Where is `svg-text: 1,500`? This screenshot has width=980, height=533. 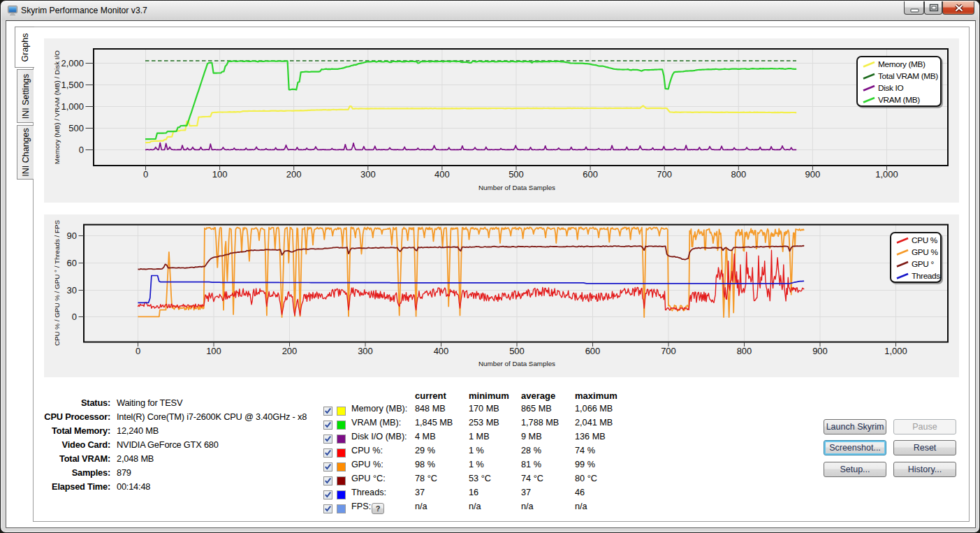 svg-text: 1,500 is located at coordinates (73, 85).